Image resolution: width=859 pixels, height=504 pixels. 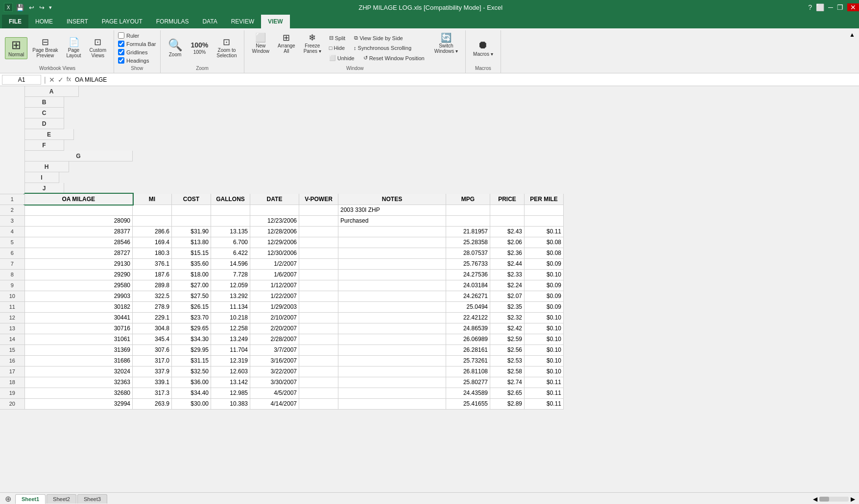 I want to click on list-item: 169.4, so click(x=152, y=242).